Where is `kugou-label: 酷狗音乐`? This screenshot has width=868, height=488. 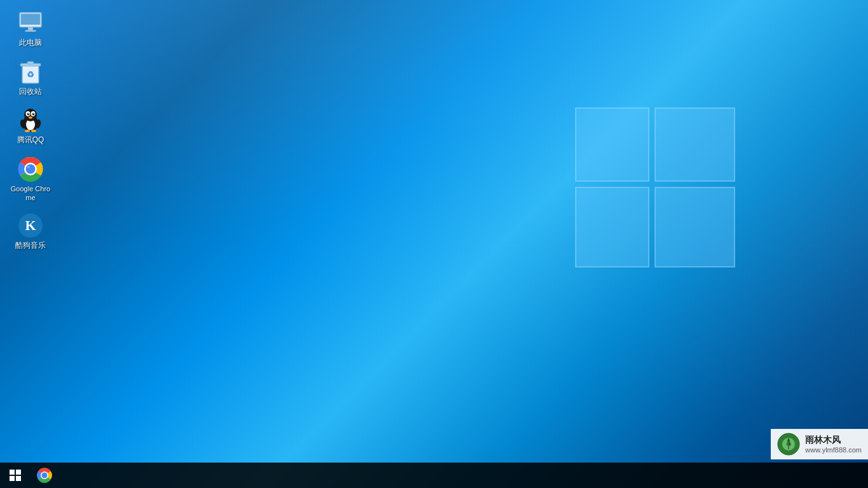
kugou-label: 酷狗音乐 is located at coordinates (31, 246).